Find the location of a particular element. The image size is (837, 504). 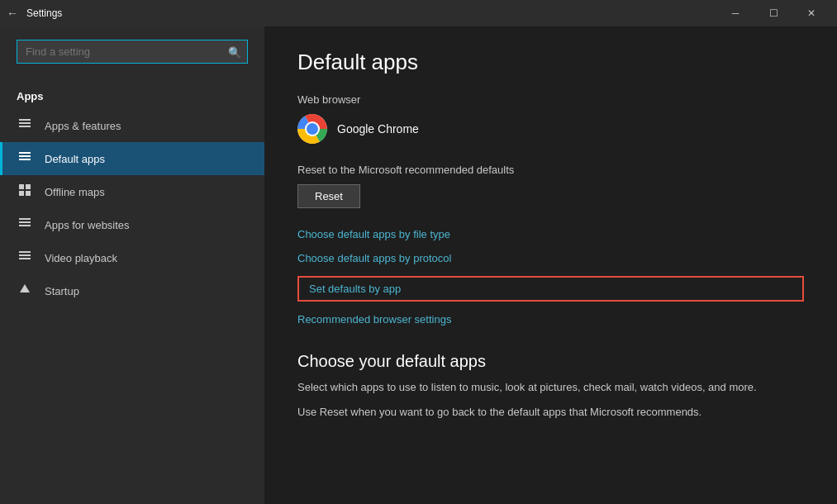

set-defaults-highlighted: Set defaults by app is located at coordinates (550, 289).